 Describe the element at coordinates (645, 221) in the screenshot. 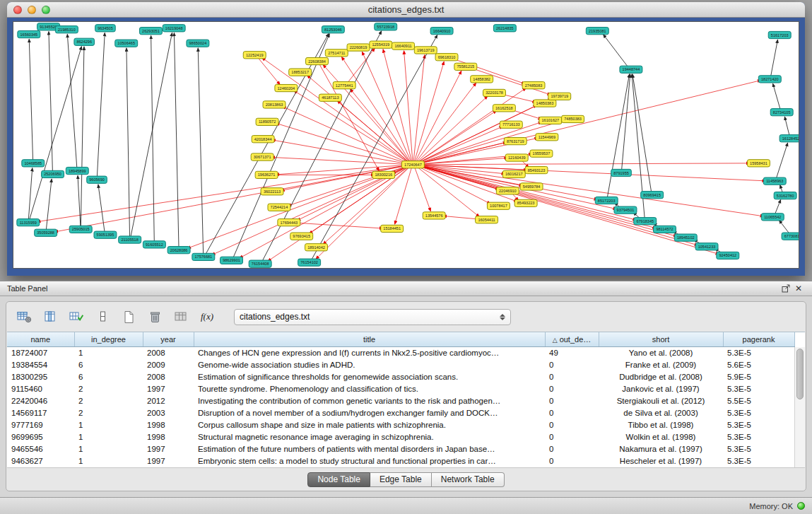

I see `network-node: 67918345` at that location.